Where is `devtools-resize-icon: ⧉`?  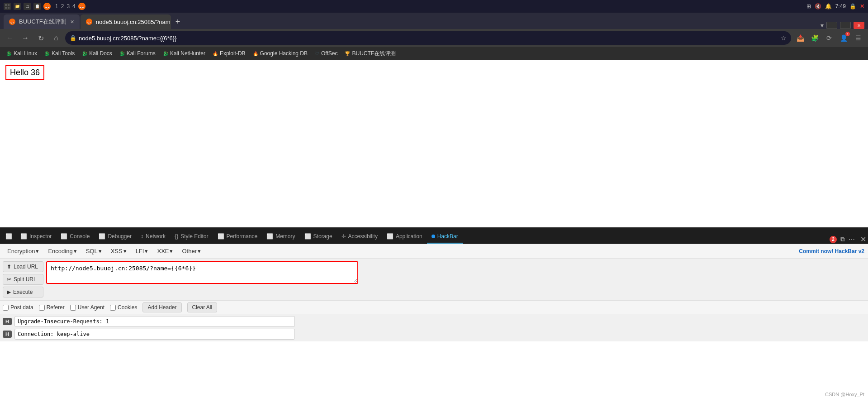 devtools-resize-icon: ⧉ is located at coordinates (843, 239).